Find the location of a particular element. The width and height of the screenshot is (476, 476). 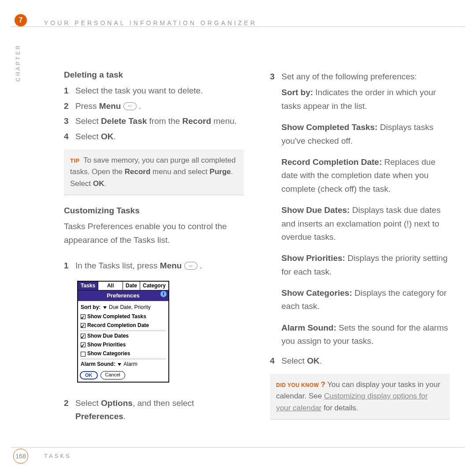

chk-due-dates: Show Due Dates is located at coordinates (123, 336).